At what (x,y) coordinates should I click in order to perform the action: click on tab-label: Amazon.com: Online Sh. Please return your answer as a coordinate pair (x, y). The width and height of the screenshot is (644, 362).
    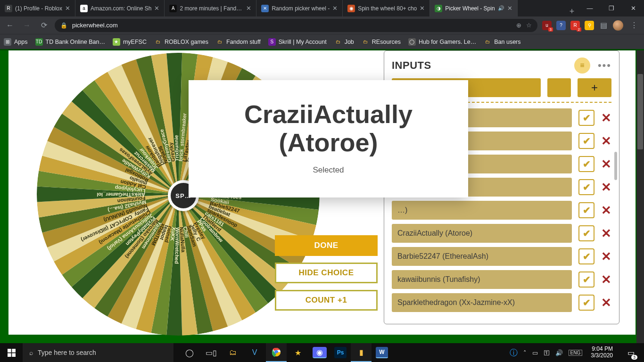
    Looking at the image, I should click on (121, 8).